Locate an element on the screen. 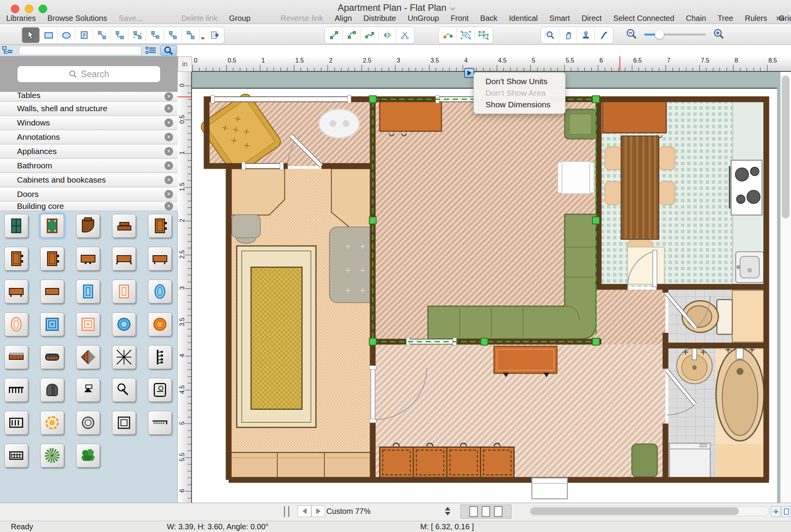  hall-cabinets is located at coordinates (447, 461).